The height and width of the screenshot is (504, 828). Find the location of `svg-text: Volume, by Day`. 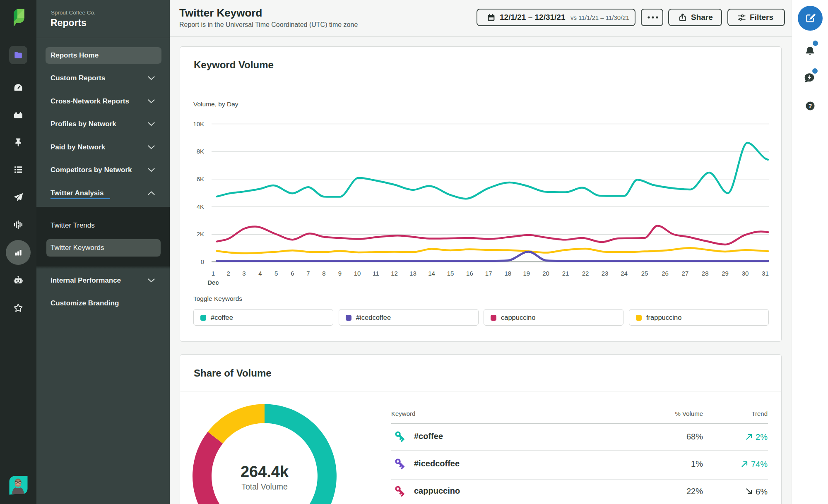

svg-text: Volume, by Day is located at coordinates (216, 104).